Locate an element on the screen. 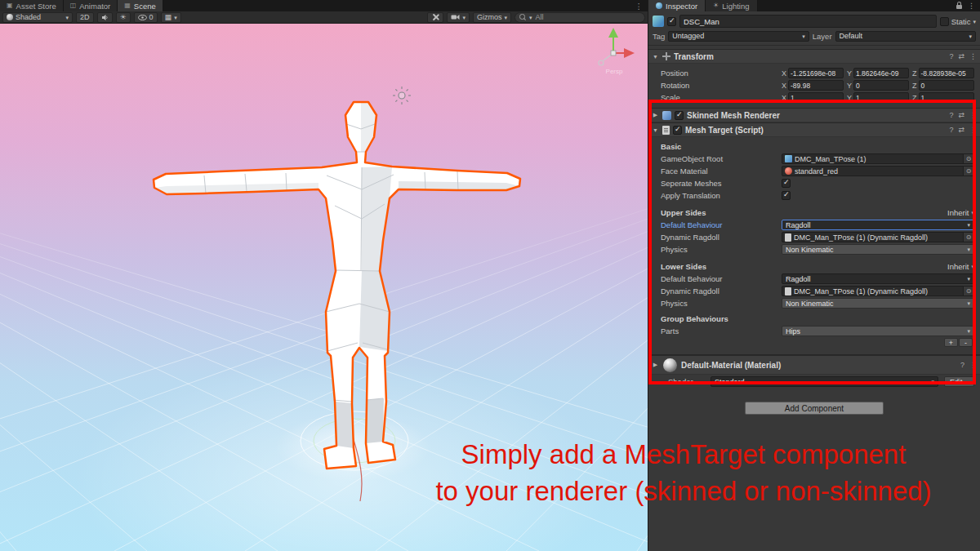 This screenshot has width=980, height=551. rotation-x-field: -89.98 is located at coordinates (816, 85).